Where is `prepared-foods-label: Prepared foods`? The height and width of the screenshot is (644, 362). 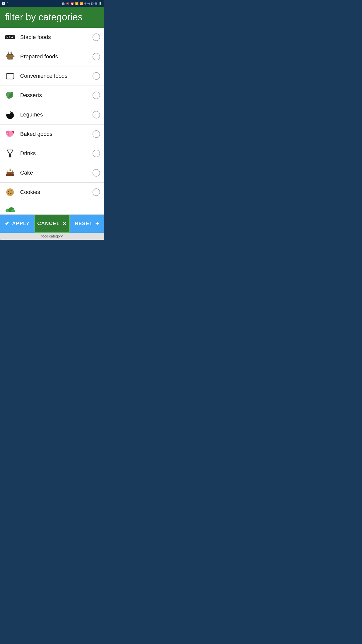
prepared-foods-label: Prepared foods is located at coordinates (56, 57).